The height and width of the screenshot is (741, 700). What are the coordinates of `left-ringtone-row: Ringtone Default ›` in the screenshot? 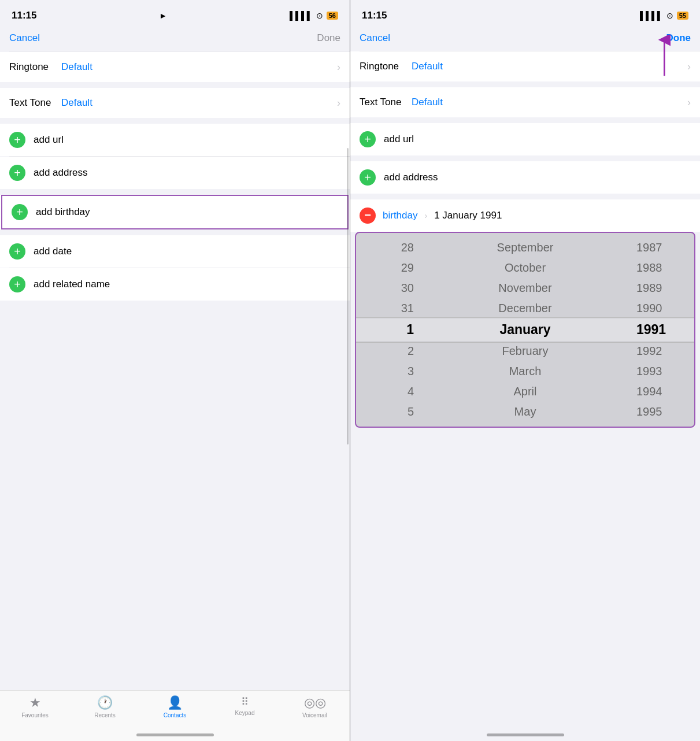 It's located at (175, 67).